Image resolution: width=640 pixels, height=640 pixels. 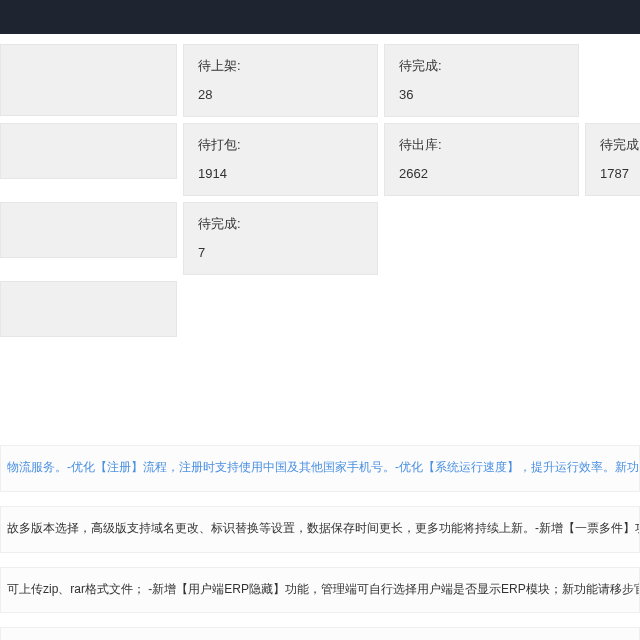 I want to click on notice-text: 物流服务。-优化【注册】流程，注册时支持使用中国及其他国家手机号。-优化【系统运…, so click(x=324, y=467).